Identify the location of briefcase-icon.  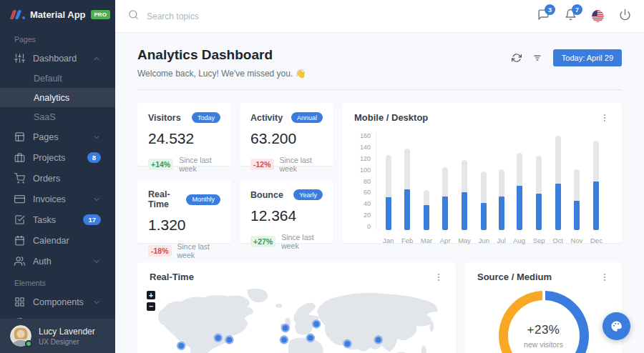
(20, 157).